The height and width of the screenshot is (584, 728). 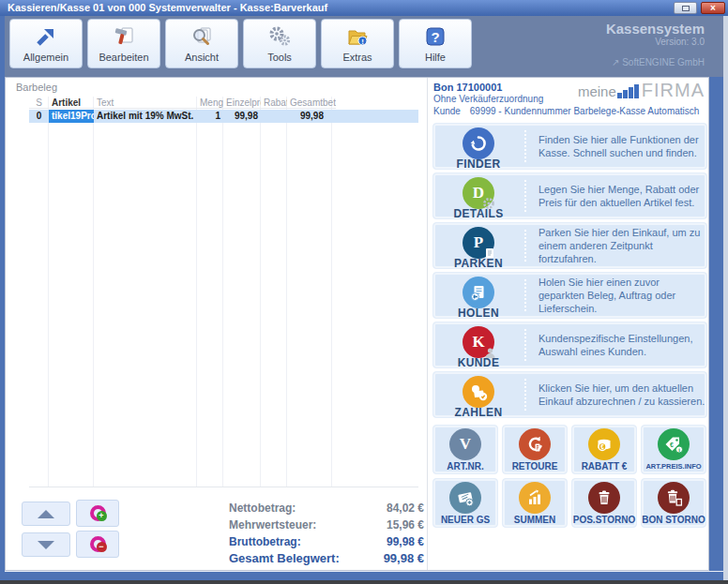 What do you see at coordinates (674, 502) in the screenshot?
I see `bon-storno-button: BON STORNO` at bounding box center [674, 502].